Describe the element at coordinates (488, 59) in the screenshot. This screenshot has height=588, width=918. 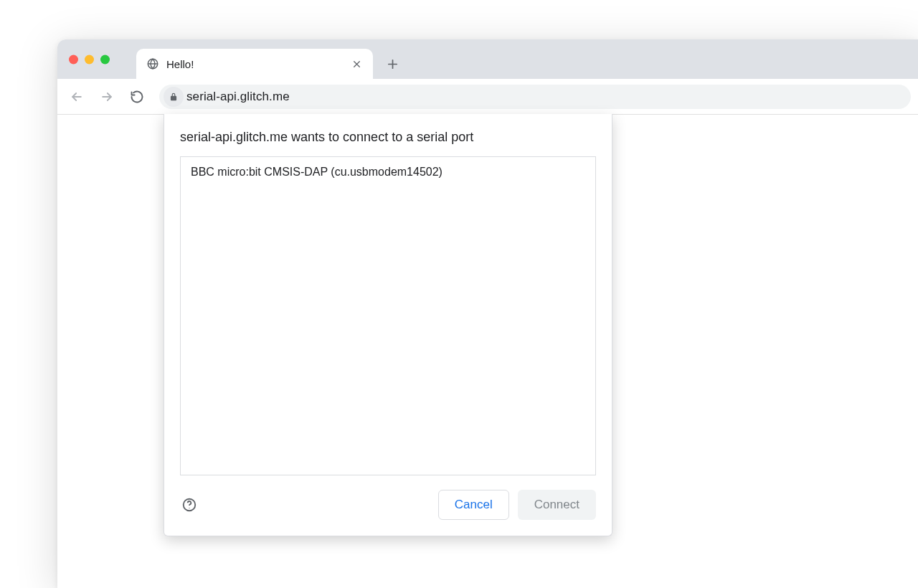
I see `tab-strip: Hello!` at that location.